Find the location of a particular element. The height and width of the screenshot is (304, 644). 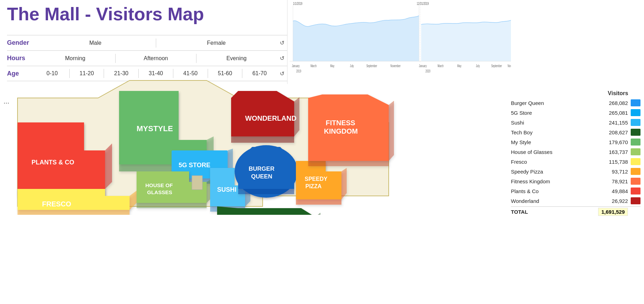

legend-store-name: Sushi is located at coordinates (555, 122).